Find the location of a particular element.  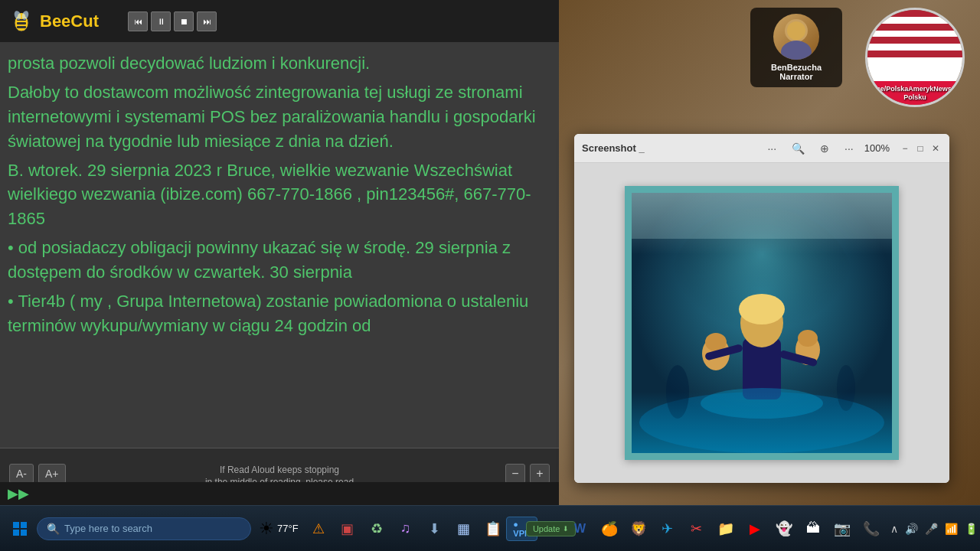

system-tray: ∧ 🔊 🎤 📶 🔋 5:06 AM 8/30/2023 is located at coordinates (934, 529).